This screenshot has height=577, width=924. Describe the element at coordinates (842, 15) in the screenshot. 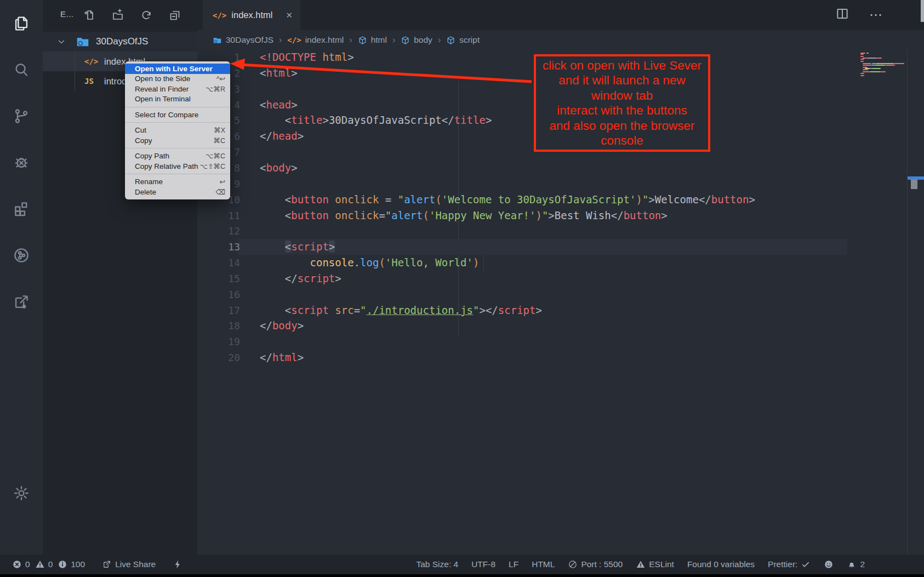

I see `split-editor-icon` at that location.